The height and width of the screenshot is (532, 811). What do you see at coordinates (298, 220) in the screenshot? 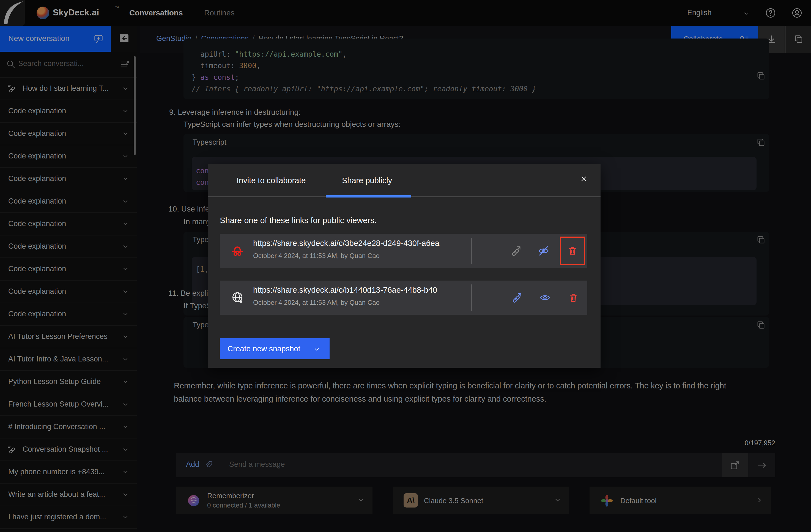
I see `modal-heading: Share one of these links for public view…` at bounding box center [298, 220].